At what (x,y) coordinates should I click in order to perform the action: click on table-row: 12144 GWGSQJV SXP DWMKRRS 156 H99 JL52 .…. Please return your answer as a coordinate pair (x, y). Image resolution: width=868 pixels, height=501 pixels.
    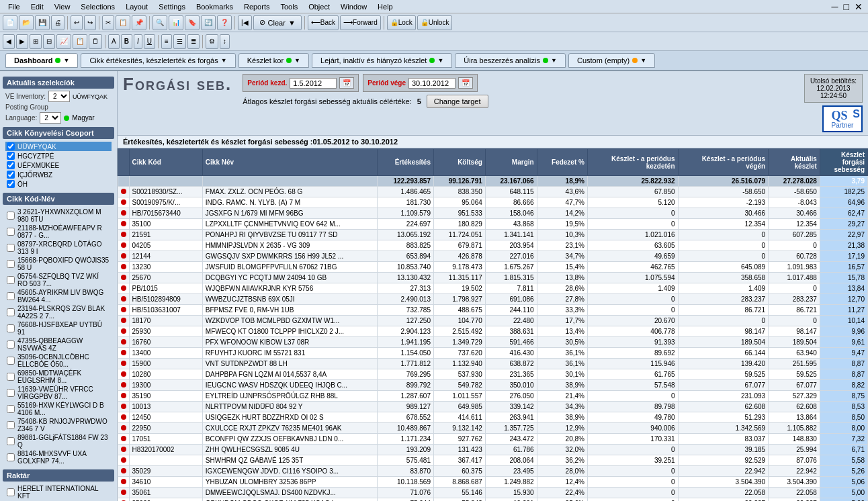
    Looking at the image, I should click on (493, 257).